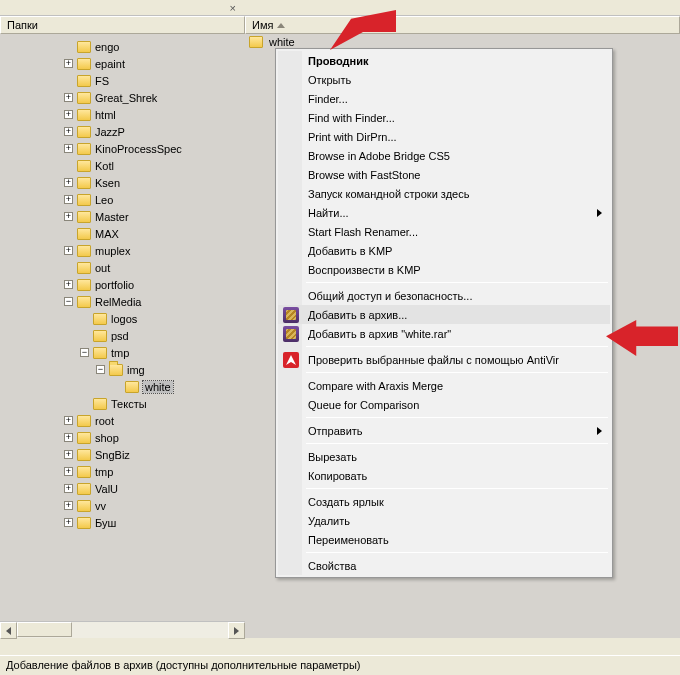 This screenshot has height=675, width=680. What do you see at coordinates (122, 268) in the screenshot?
I see `tree-item-out: out` at bounding box center [122, 268].